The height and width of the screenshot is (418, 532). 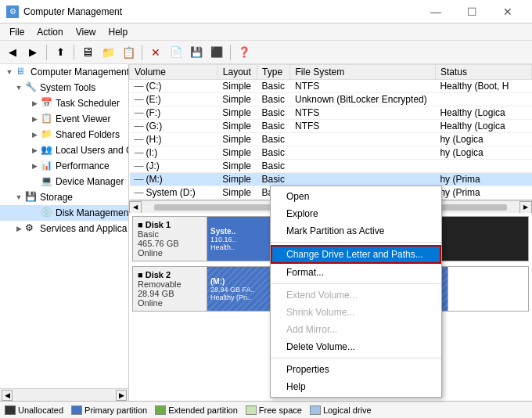 What do you see at coordinates (356, 231) in the screenshot?
I see `cm-mark-partition: Mark Partition as Active` at bounding box center [356, 231].